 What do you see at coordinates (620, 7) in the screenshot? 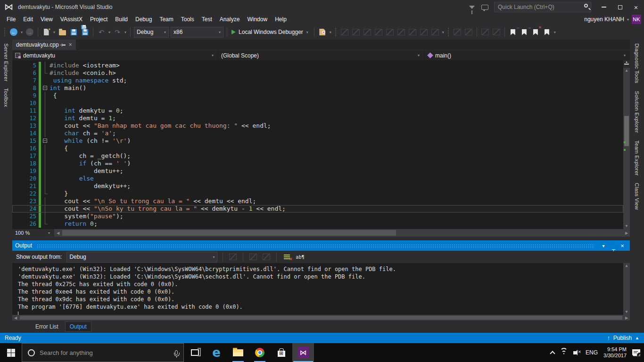
I see `restore-button` at bounding box center [620, 7].